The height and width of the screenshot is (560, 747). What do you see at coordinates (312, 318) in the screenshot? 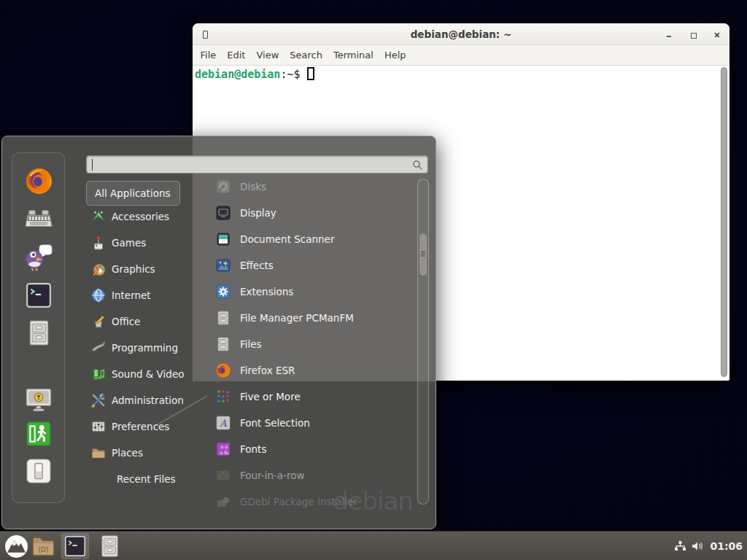
I see `app-item-file-manager-pcmanfm: File Manager PCManFM` at bounding box center [312, 318].